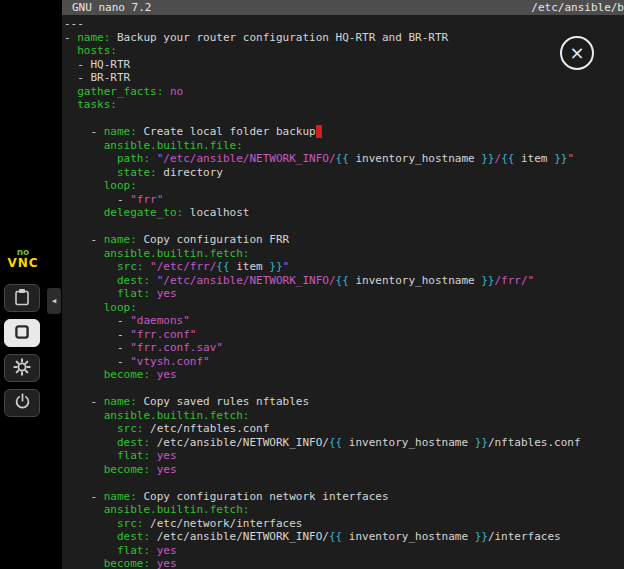 This screenshot has width=624, height=569. I want to click on code-segment: hosts:, so click(97, 50).